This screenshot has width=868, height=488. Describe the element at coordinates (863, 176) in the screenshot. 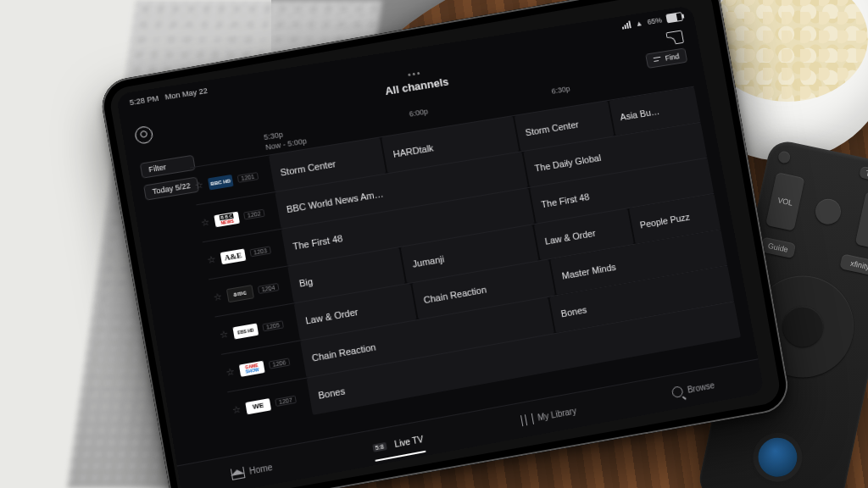

I see `tv-input-button: TV Input` at that location.